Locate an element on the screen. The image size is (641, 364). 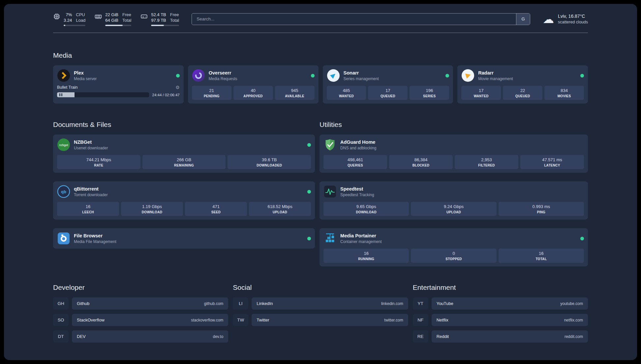
gear-icon: ⚙ is located at coordinates (177, 87).